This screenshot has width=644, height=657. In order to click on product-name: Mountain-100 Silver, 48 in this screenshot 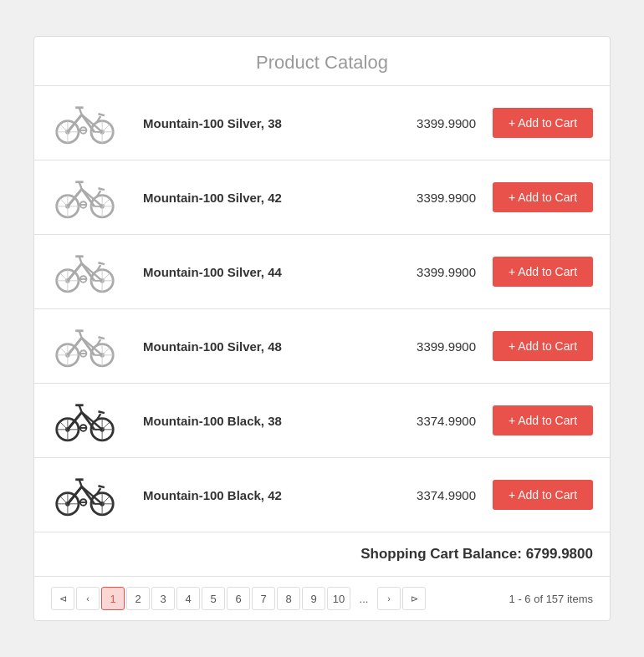, I will do `click(259, 346)`.